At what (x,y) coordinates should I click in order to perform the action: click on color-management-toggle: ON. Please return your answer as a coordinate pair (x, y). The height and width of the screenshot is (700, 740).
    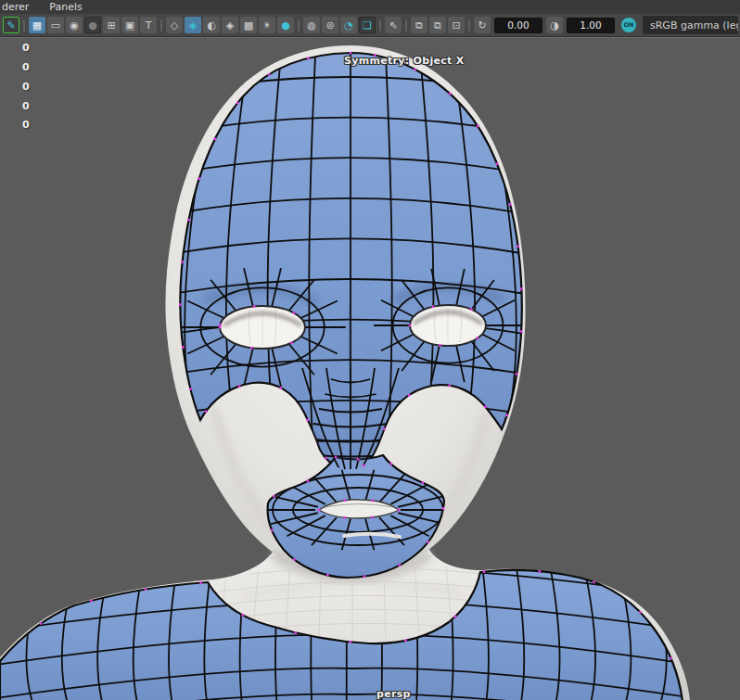
    Looking at the image, I should click on (629, 25).